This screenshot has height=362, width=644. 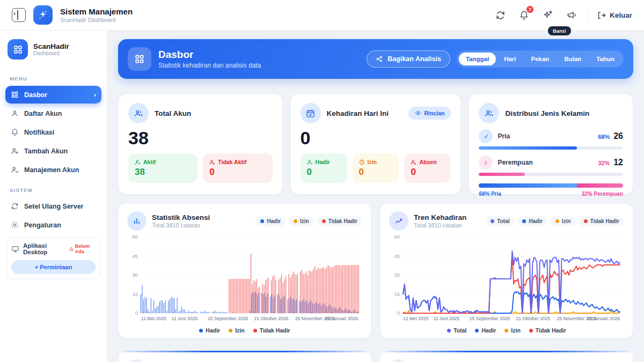 I want to click on svg-text: 21 Oktober 2025, so click(x=271, y=319).